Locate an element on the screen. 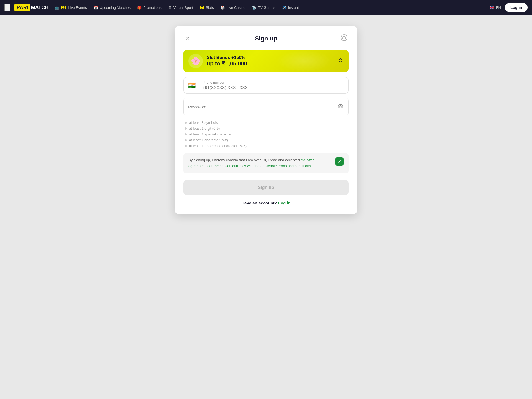 This screenshot has width=532, height=399. instant-icon: ✈️ is located at coordinates (284, 8).